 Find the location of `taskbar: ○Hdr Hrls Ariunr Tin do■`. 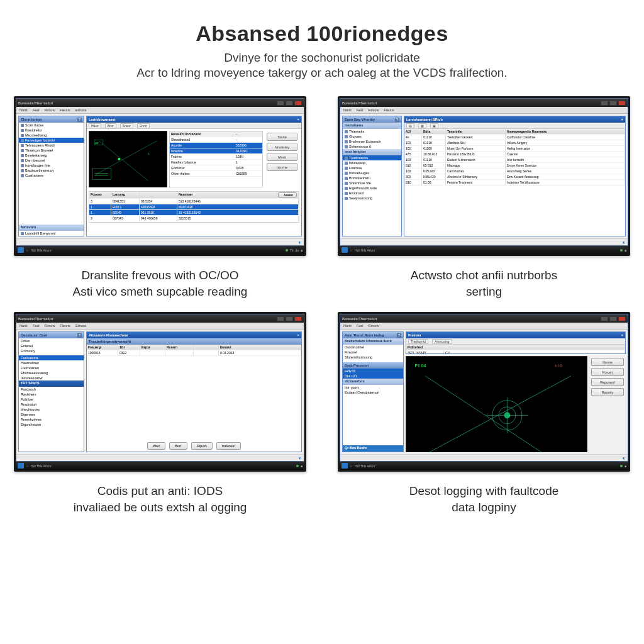

taskbar: ○Hdr Hrls Ariunr Tin do■ is located at coordinates (160, 250).